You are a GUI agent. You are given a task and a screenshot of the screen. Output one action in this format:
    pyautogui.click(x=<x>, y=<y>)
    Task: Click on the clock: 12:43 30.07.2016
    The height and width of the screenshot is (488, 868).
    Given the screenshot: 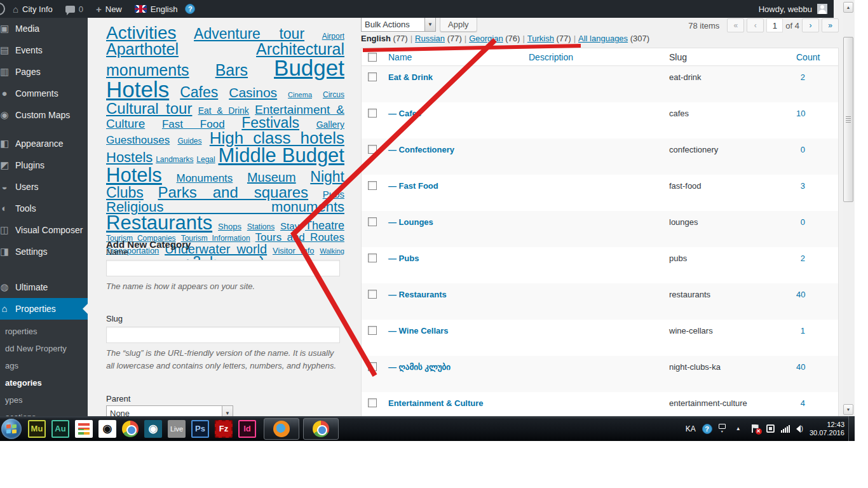 What is the action you would take?
    pyautogui.click(x=827, y=429)
    